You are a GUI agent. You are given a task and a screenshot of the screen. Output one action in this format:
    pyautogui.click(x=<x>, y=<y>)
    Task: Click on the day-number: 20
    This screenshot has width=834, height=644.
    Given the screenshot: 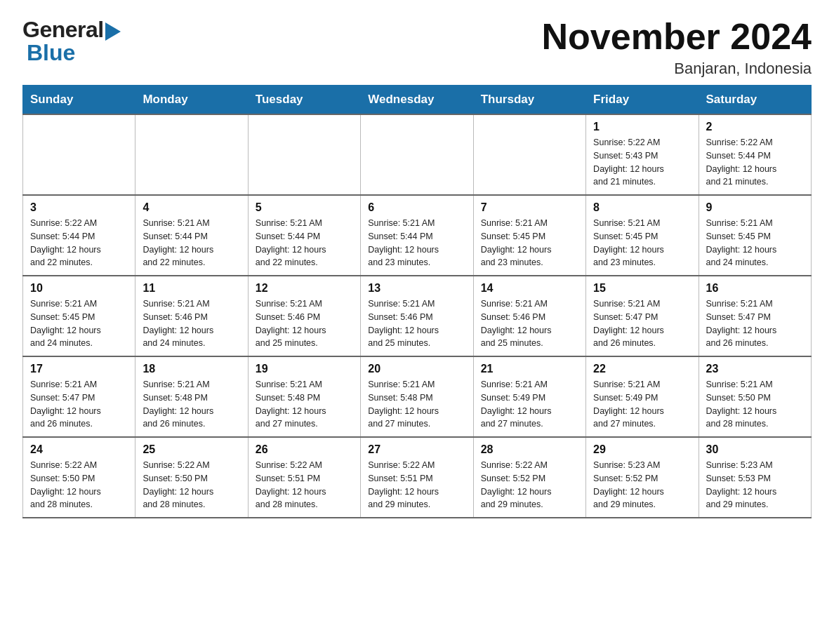 What is the action you would take?
    pyautogui.click(x=417, y=369)
    